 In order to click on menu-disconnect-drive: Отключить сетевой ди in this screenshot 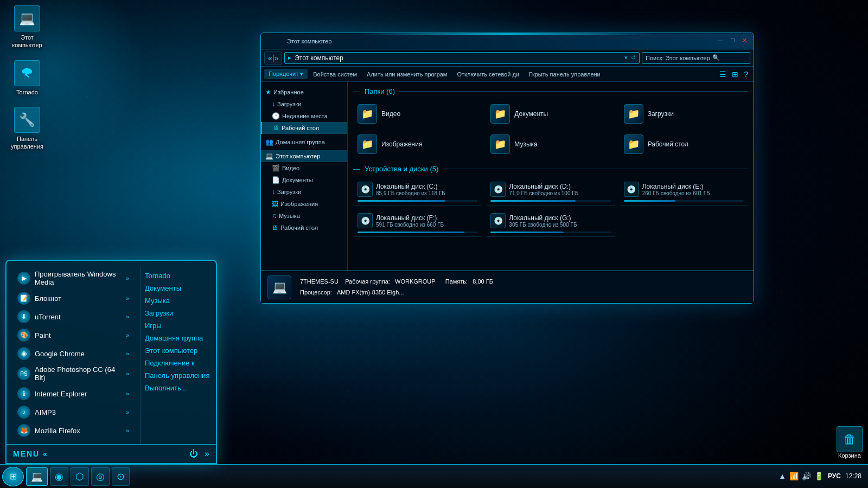, I will do `click(488, 74)`.